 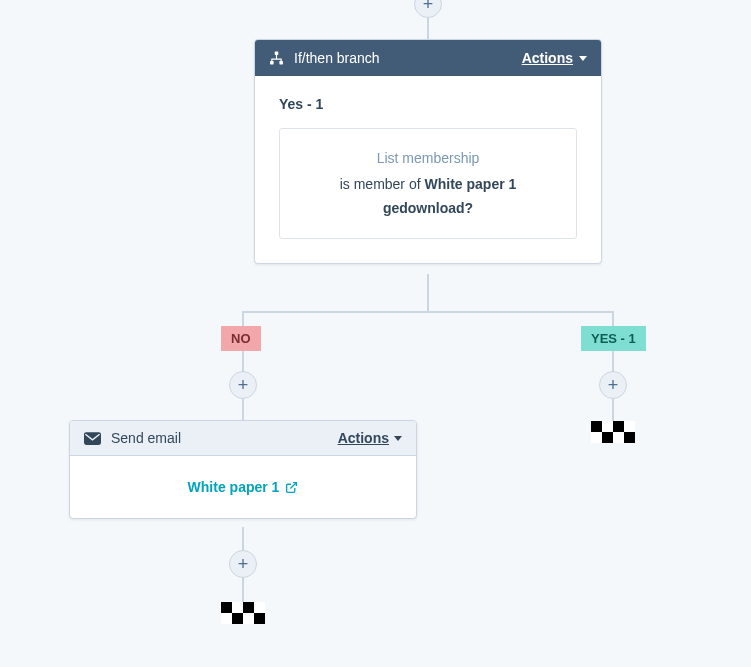 What do you see at coordinates (428, 184) in the screenshot?
I see `branch-condition-box: List membership is member of White paper…` at bounding box center [428, 184].